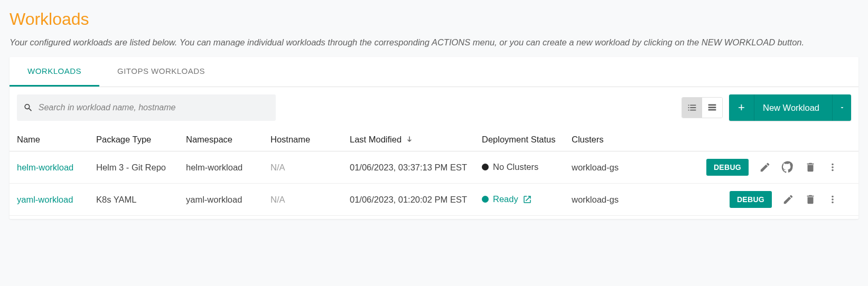 The image size is (868, 286). I want to click on workload-name-link: helm-workload, so click(45, 167).